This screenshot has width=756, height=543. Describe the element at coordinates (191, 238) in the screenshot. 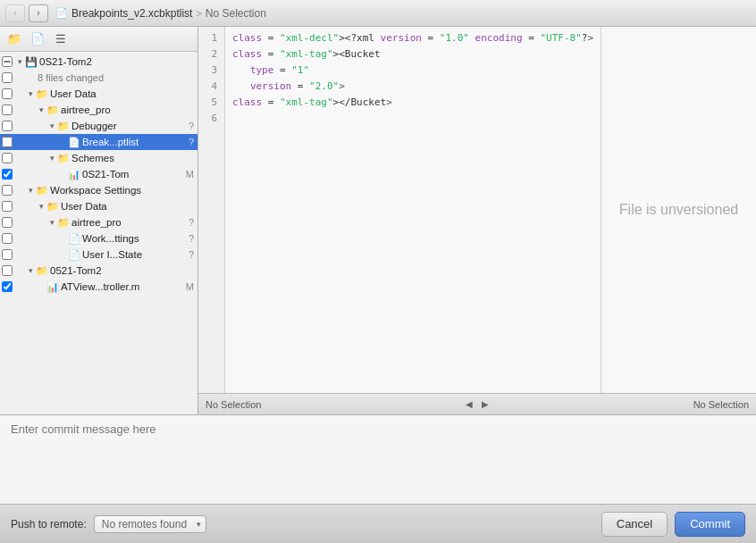

I see `row-badge-worksettings: ?` at that location.